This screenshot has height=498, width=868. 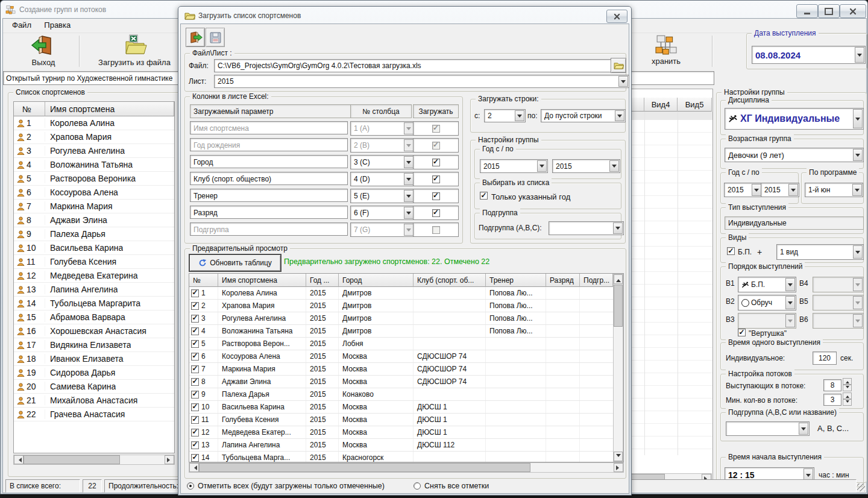 I want to click on bp-checkbox, so click(x=731, y=251).